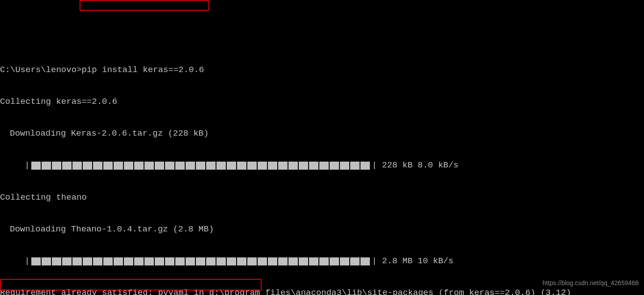 The image size is (644, 295). Describe the element at coordinates (322, 291) in the screenshot. I see `output-line: Requirement already satisfied: pyyaml in…` at that location.